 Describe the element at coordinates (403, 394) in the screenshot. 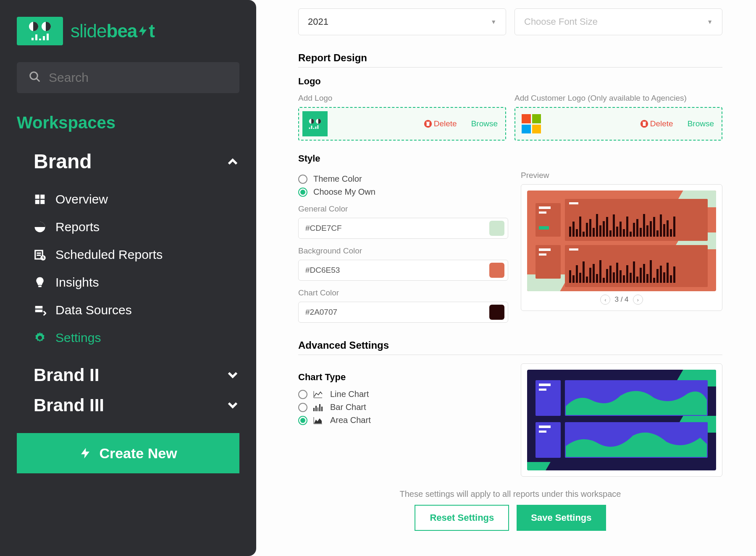

I see `line-chart-radio: Line Chart` at that location.